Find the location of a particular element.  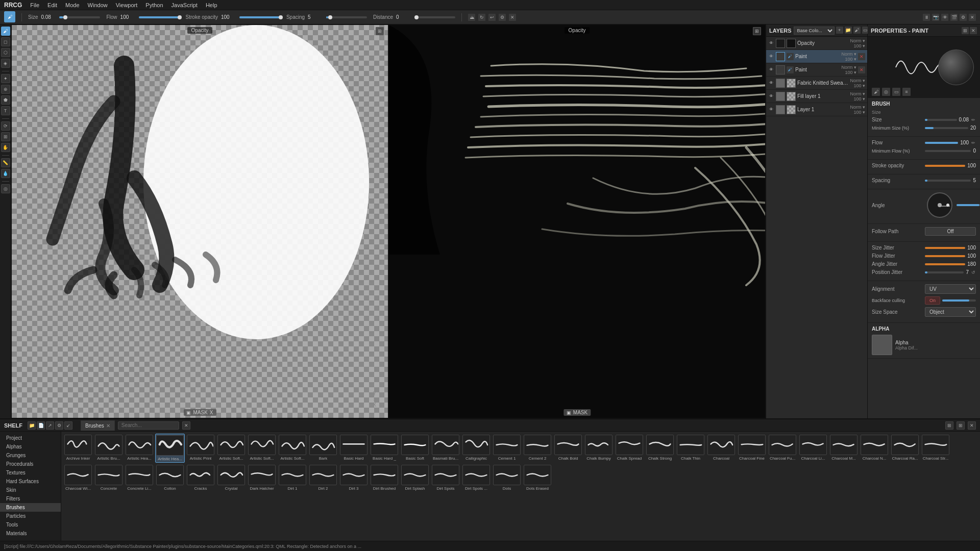

brush-item-41: Dirt Spots is located at coordinates (446, 478).